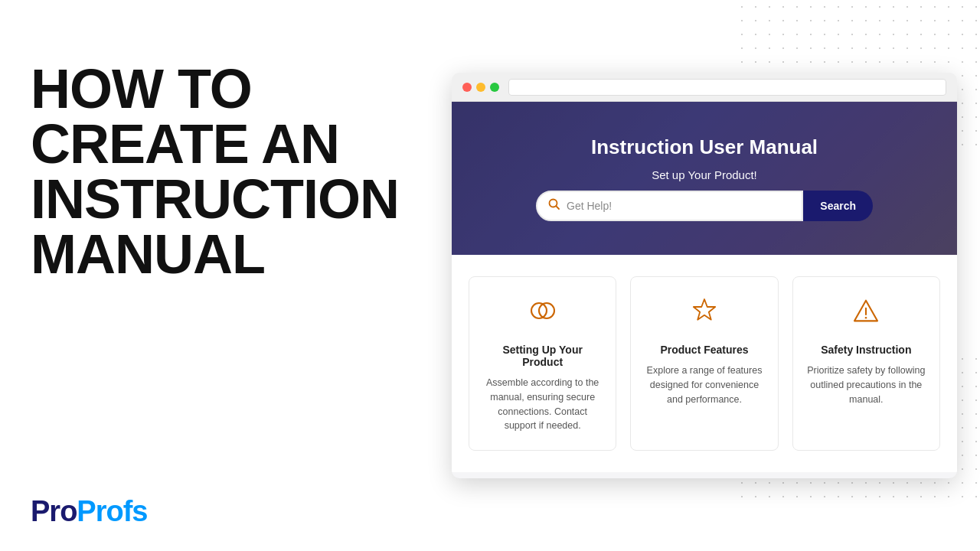  I want to click on card-setup-title: Setting Up Your Product, so click(542, 356).